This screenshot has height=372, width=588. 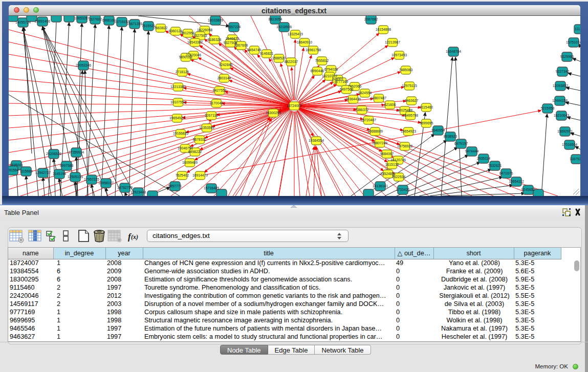 What do you see at coordinates (148, 26) in the screenshot?
I see `svg-text: 7515521` at bounding box center [148, 26].